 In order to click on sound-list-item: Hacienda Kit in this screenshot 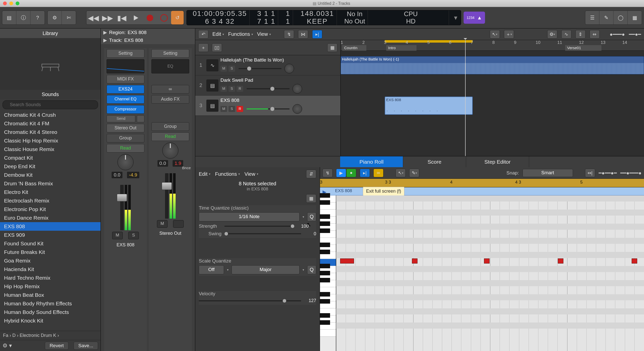, I will do `click(50, 269)`.